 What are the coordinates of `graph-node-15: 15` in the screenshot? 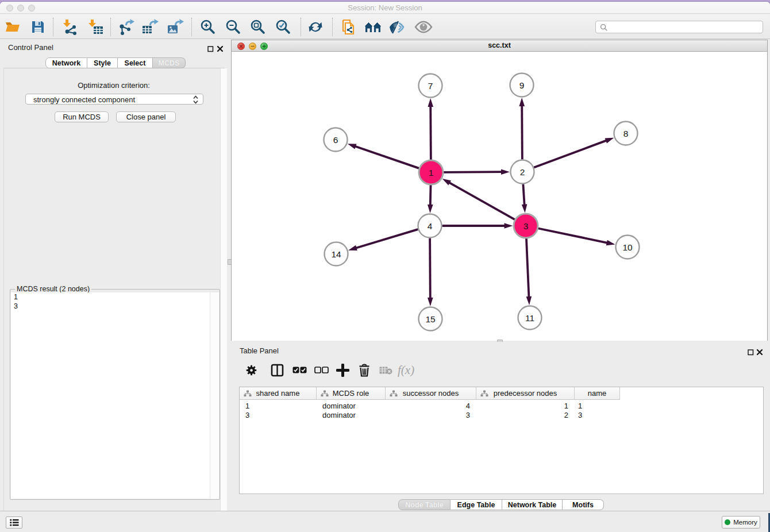 It's located at (431, 319).